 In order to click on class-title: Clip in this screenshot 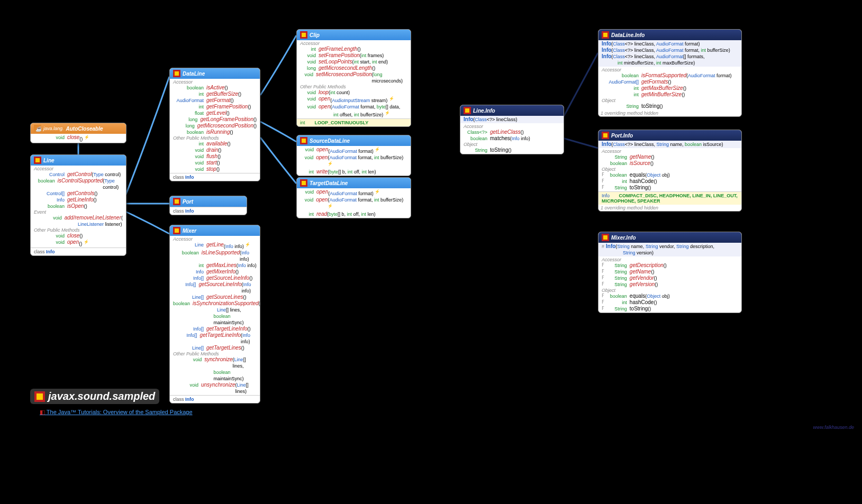, I will do `click(314, 35)`.